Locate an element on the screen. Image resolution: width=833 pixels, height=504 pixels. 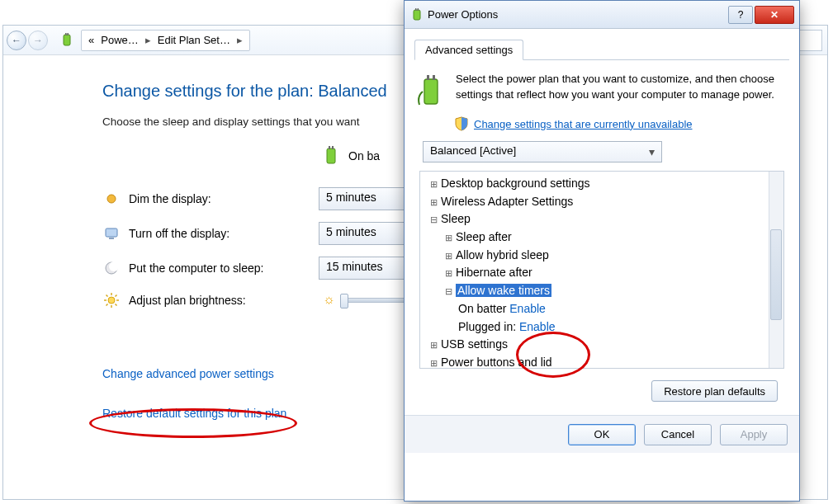
plugged-in-value: Enable is located at coordinates (537, 327).